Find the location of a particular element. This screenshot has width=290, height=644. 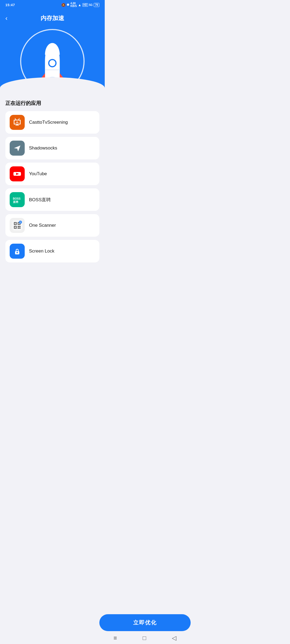

app-icon-shadowsocks is located at coordinates (17, 148).